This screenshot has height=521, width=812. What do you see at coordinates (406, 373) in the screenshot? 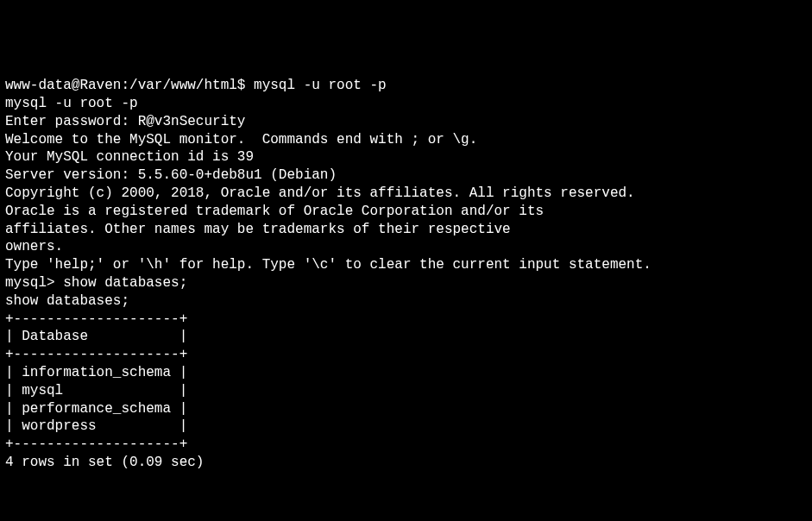
I see `table-row: | information_schema |` at bounding box center [406, 373].